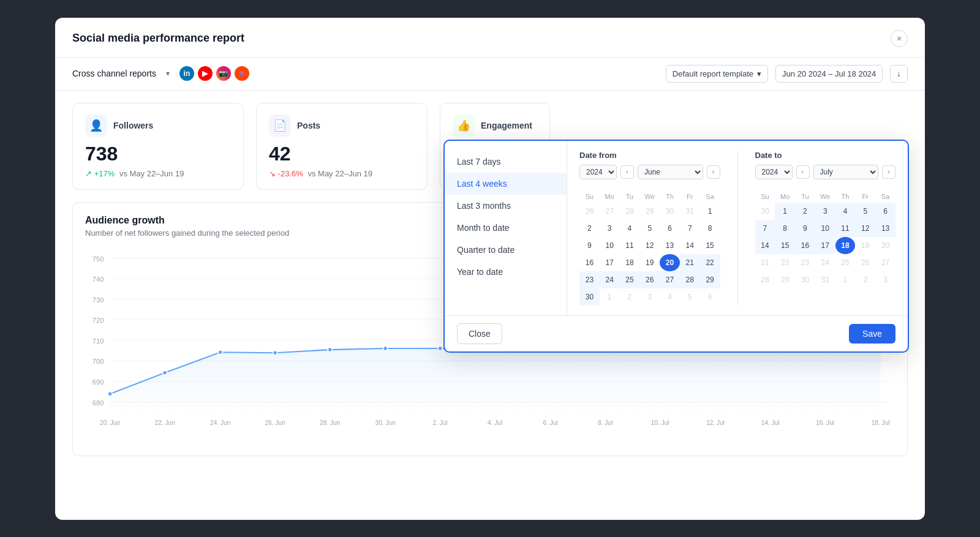 The width and height of the screenshot is (980, 537). Describe the element at coordinates (224, 73) in the screenshot. I see `instagram-icon: 📷` at that location.